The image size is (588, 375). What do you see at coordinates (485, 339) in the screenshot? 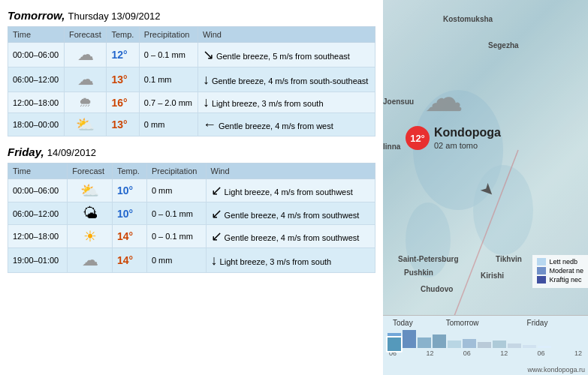
I see `timeline-bars` at bounding box center [485, 339].